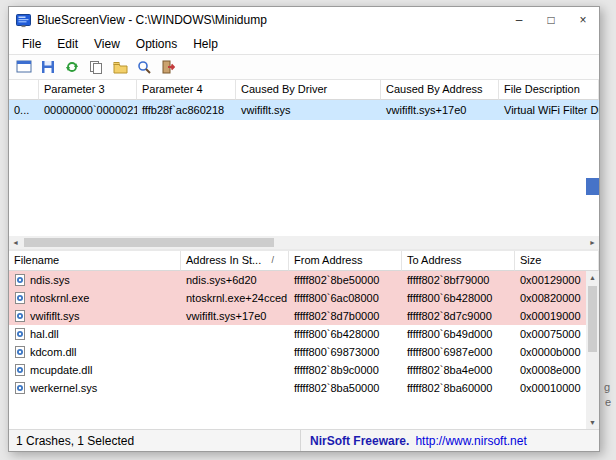  What do you see at coordinates (96, 68) in the screenshot?
I see `copy-button` at bounding box center [96, 68].